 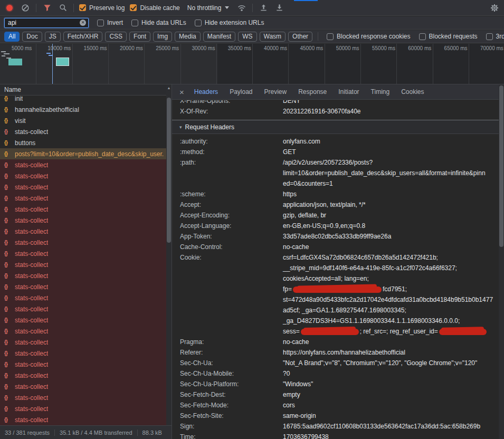 I want to click on type-filter-wasm: Wasm, so click(x=273, y=37).